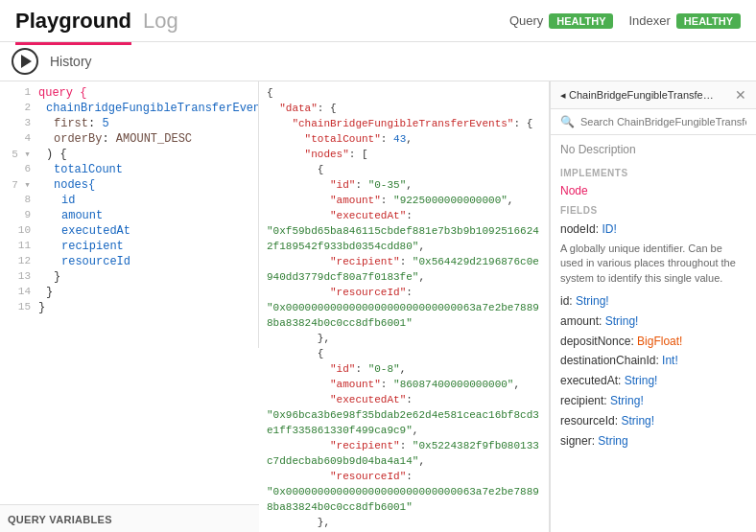 The width and height of the screenshot is (756, 532). What do you see at coordinates (129, 139) in the screenshot?
I see `query-line-4: 4 orderBy: AMOUNT_DESC` at bounding box center [129, 139].